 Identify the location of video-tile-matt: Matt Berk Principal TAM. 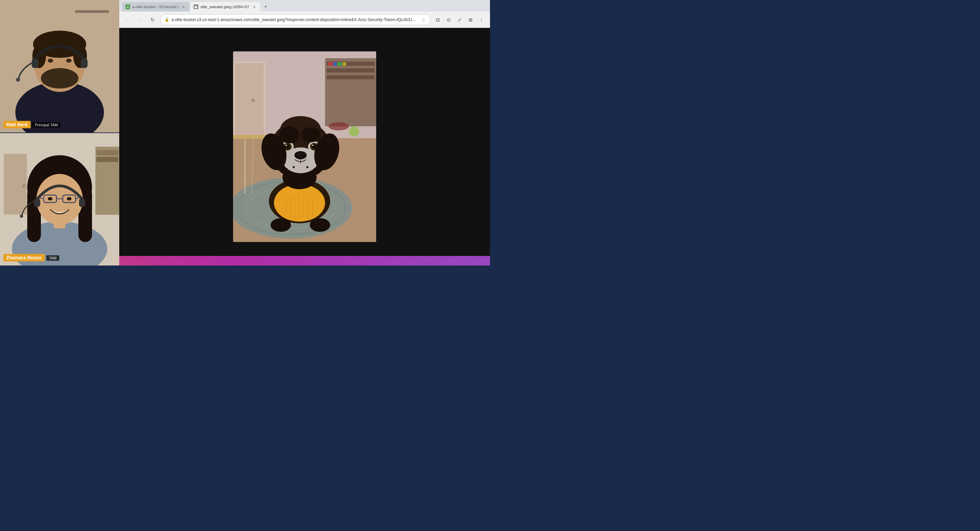
(59, 67).